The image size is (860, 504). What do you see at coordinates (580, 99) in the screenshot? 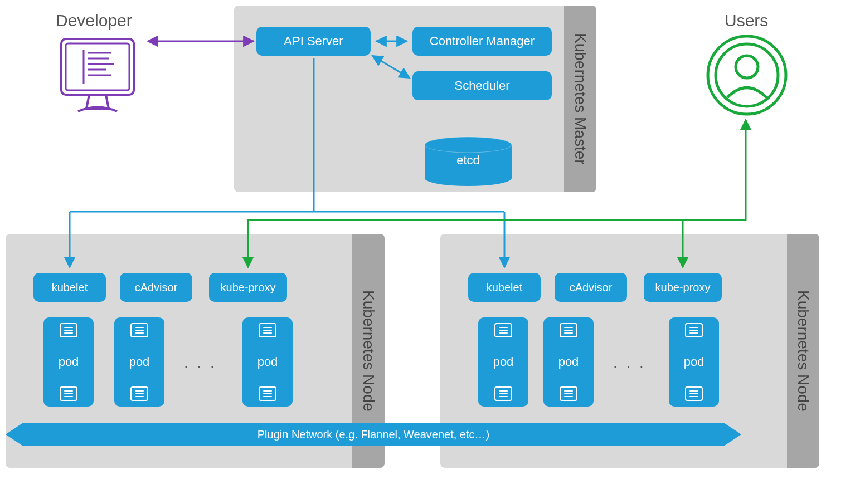
I see `master-panel-tab: Kubernetes Master` at bounding box center [580, 99].